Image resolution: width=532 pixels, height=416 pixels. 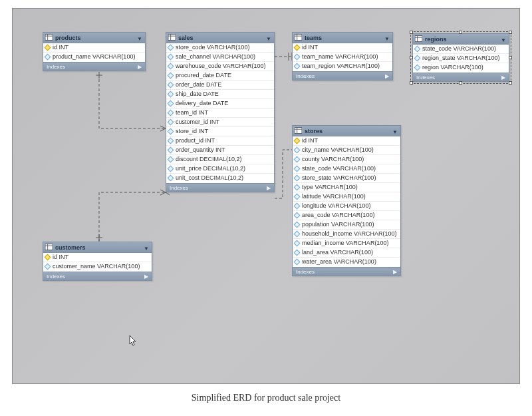 I want to click on column-text: unit_price DECIMAL(10,2), so click(x=210, y=168).